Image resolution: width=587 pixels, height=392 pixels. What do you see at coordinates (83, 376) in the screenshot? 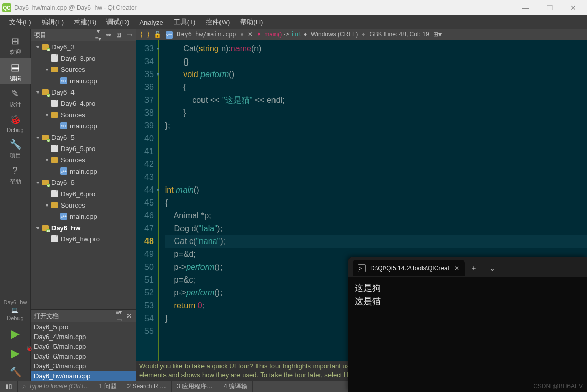
I see `open-doc-item: Day6_hw/main.cpp` at bounding box center [83, 376].